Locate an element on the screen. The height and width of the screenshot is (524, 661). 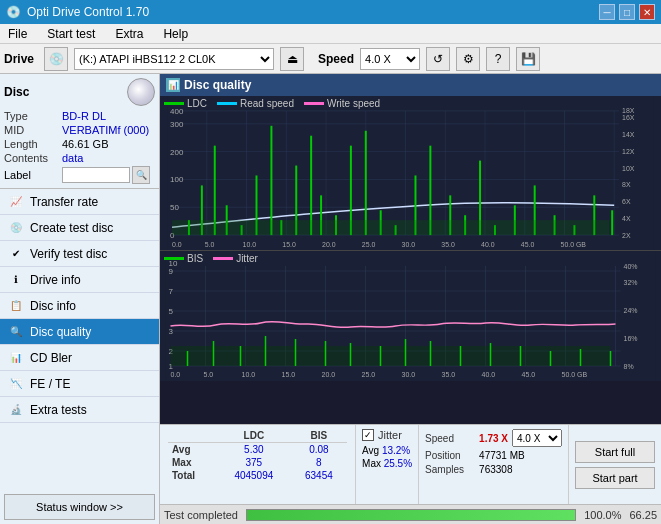
svg-text: 32% is located at coordinates (631, 282).